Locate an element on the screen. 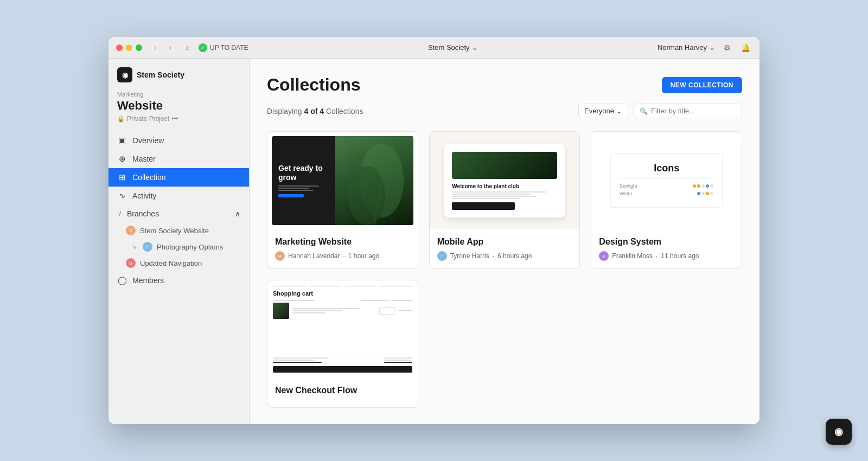 The image size is (868, 461). fullscreen-button is located at coordinates (139, 48).